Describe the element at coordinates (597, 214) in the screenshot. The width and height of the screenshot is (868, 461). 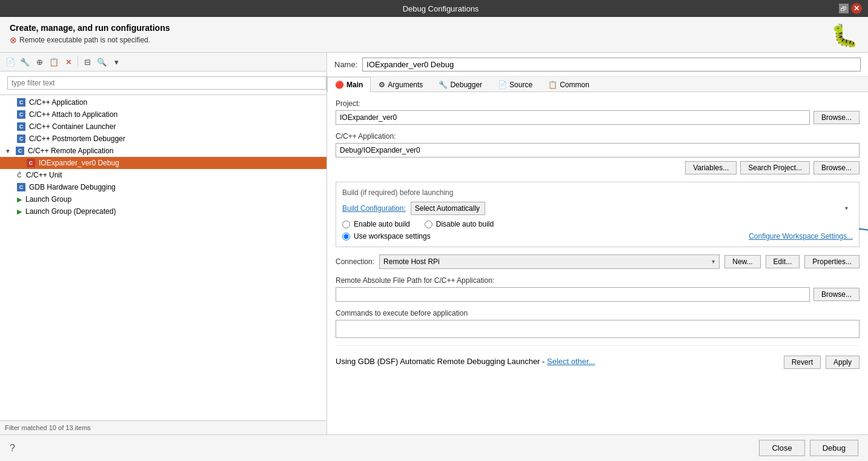
I see `build-section: Build (if required) before launching Bui…` at that location.